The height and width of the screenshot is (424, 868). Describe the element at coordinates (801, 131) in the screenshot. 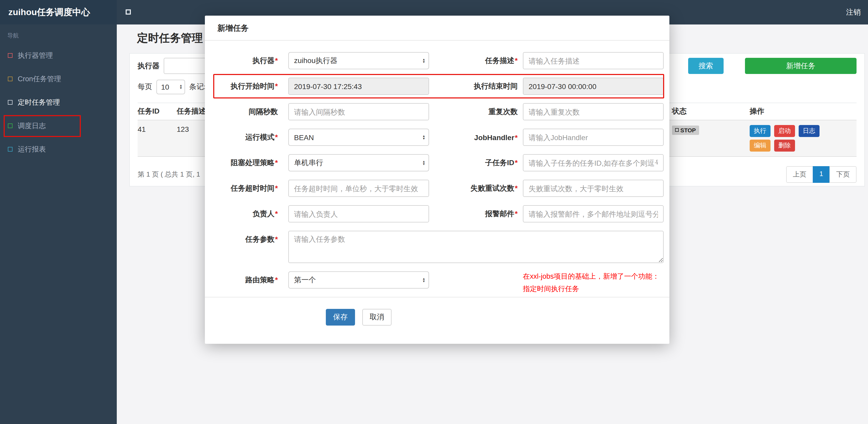

I see `operations-line1: 执行 启动 日志` at that location.